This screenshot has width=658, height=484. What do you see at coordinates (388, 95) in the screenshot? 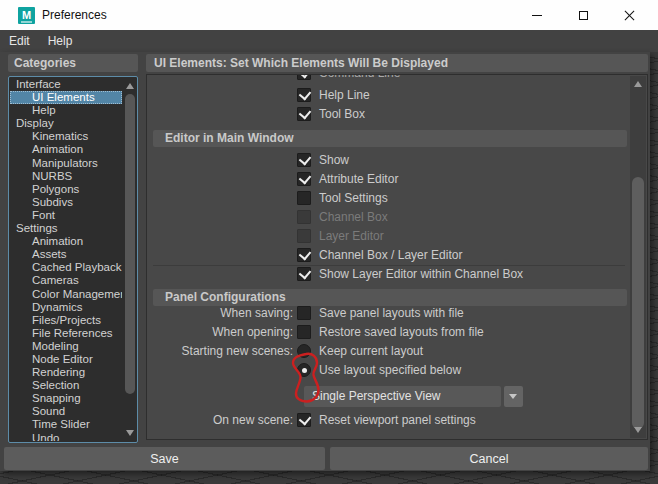
I see `checkbox-row: Help Line` at bounding box center [388, 95].